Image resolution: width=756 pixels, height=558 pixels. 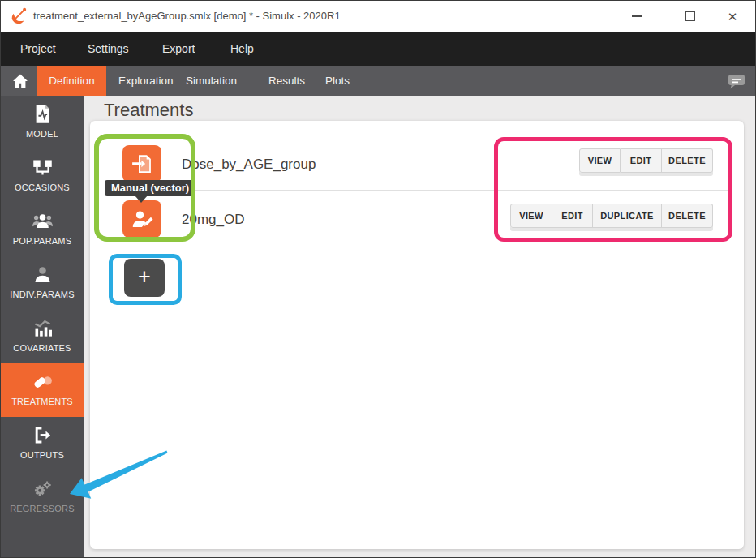 What do you see at coordinates (142, 219) in the screenshot?
I see `treatment-type-manual-vector-button` at bounding box center [142, 219].